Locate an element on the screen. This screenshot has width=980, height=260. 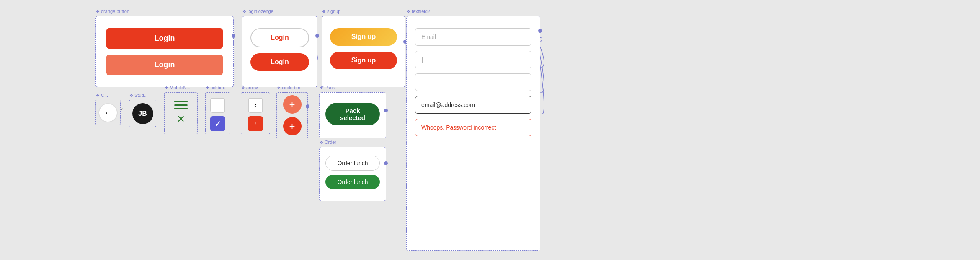
plus-icon-orange: + is located at coordinates (292, 104).